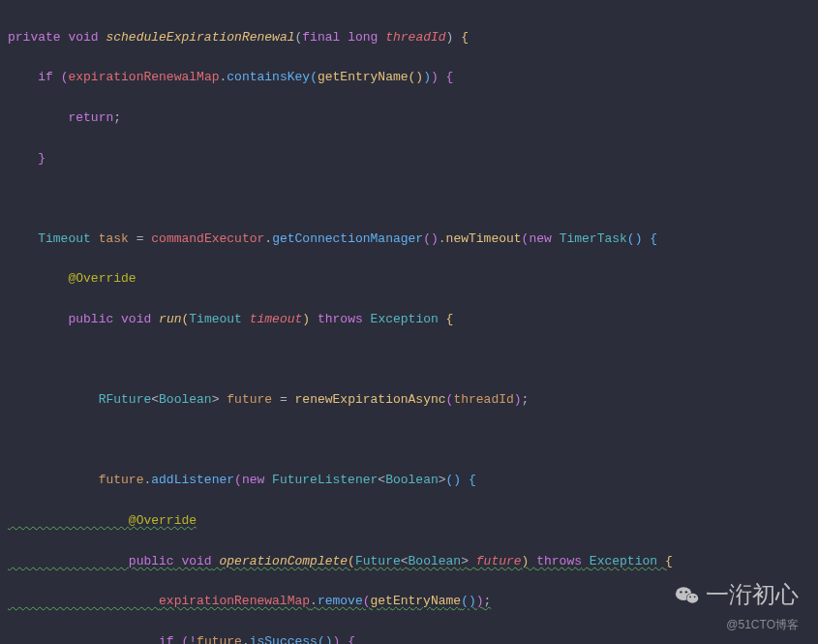  What do you see at coordinates (412, 118) in the screenshot?
I see `code-line: return;` at bounding box center [412, 118].